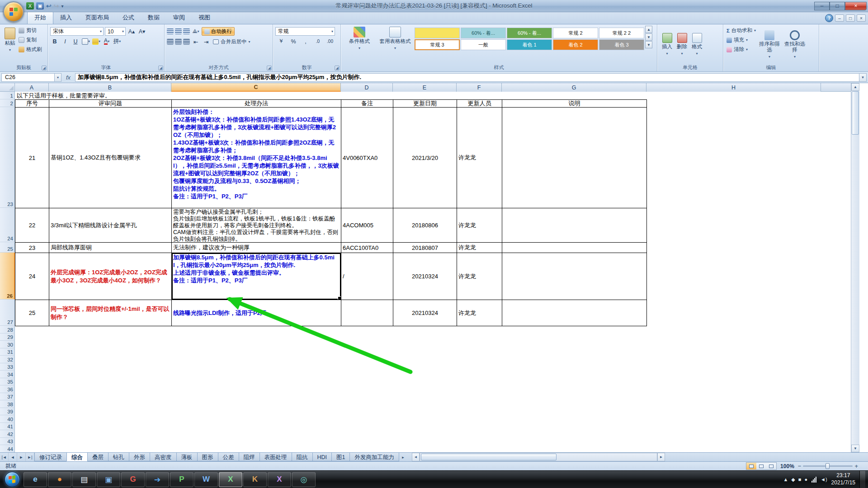  I want to click on row-header-27: 27, so click(7, 313).